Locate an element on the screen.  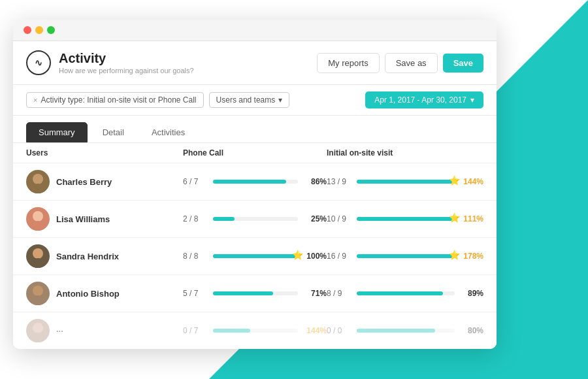
remove-filter-icon: × is located at coordinates (35, 100).